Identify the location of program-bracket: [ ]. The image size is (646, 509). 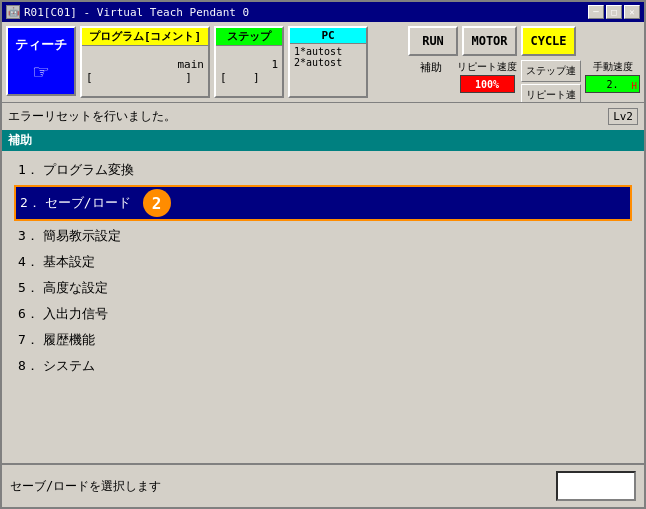
(145, 78).